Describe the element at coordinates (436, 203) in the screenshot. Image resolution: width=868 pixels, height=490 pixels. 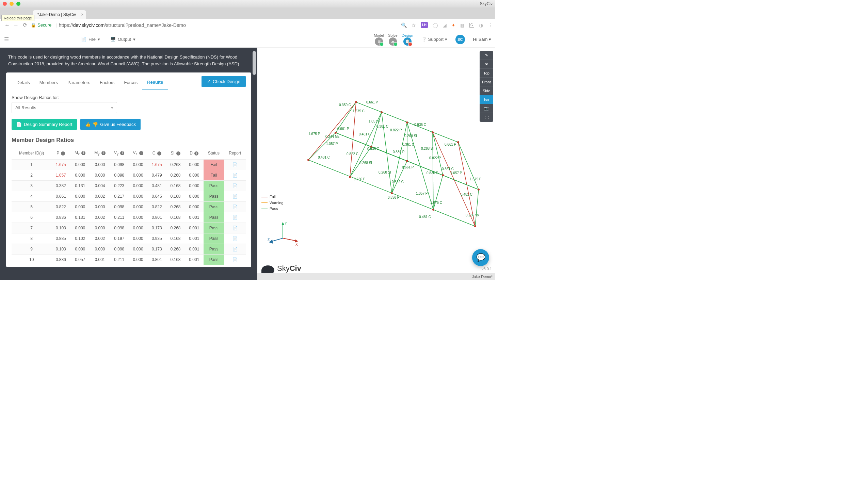
I see `ratio-annotation: 1.675 C` at that location.